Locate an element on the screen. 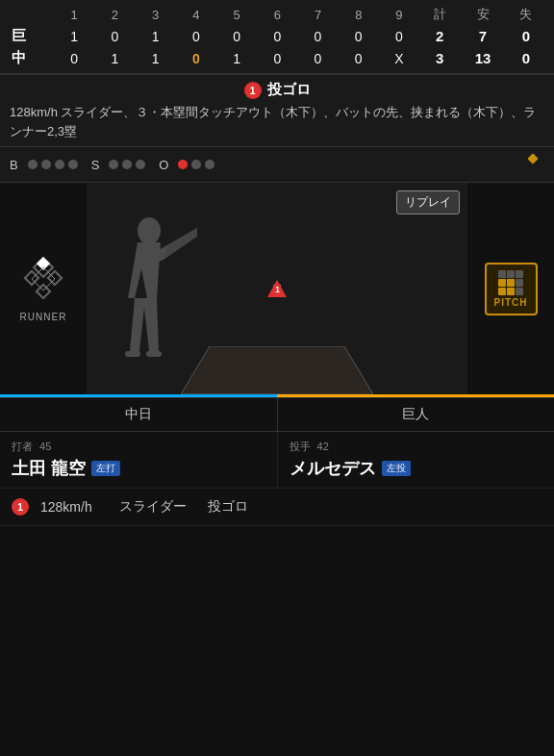 This screenshot has height=756, width=554. chunichi-inning-5: 1 is located at coordinates (237, 58).